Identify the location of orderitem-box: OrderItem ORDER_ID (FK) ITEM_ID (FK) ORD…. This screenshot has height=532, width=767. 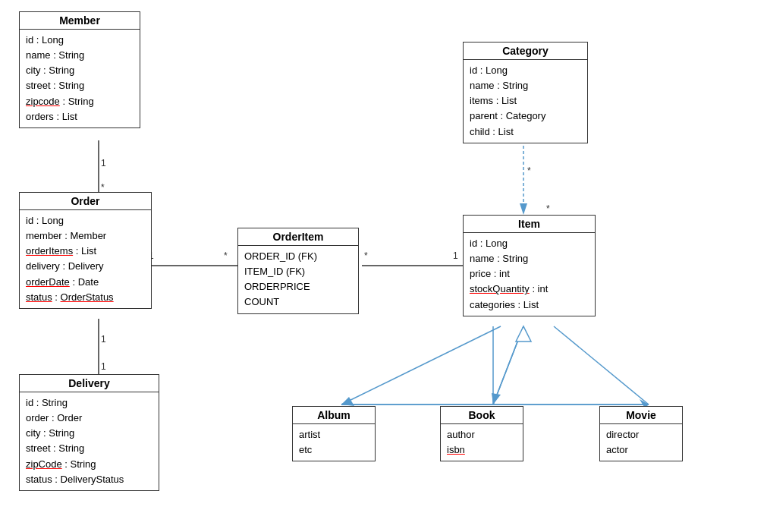
(298, 271).